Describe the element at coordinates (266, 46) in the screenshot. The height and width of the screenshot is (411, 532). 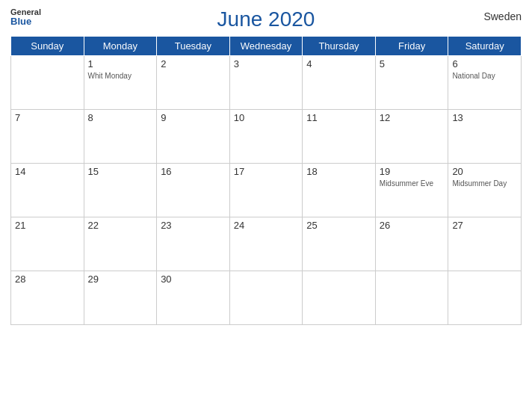
I see `days-header-row: Sunday Monday Tuesday Wednesday Thursday…` at that location.